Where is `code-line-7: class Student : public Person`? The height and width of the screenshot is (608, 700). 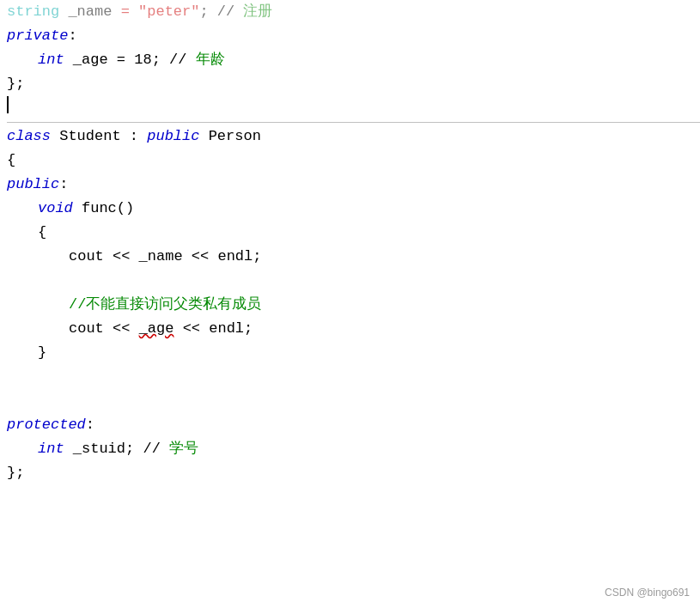
code-line-7: class Student : public Person is located at coordinates (354, 137).